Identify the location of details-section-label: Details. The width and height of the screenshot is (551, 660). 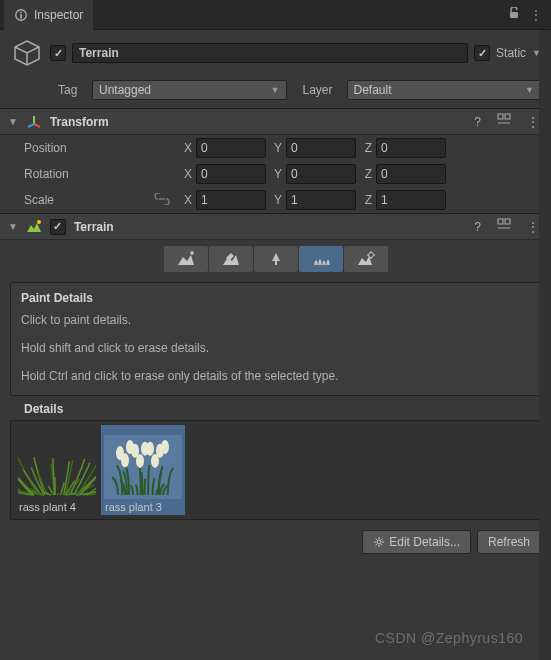
(282, 409).